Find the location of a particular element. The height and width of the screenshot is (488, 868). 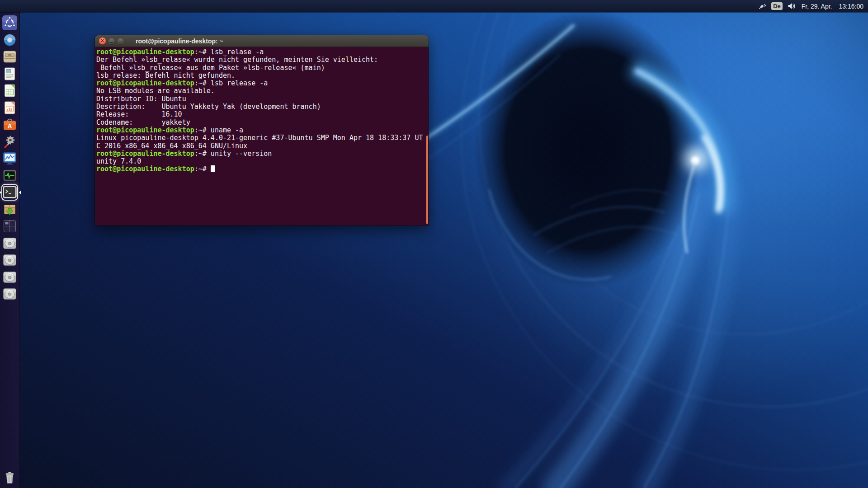

terminal-line: Befehl »lsb_release« aus dem Paket »lsb-… is located at coordinates (262, 68).